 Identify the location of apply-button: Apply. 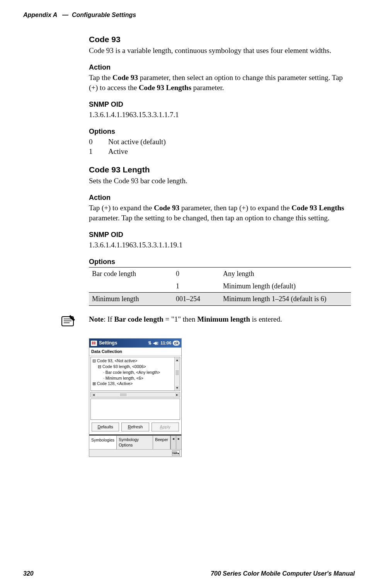
(165, 427).